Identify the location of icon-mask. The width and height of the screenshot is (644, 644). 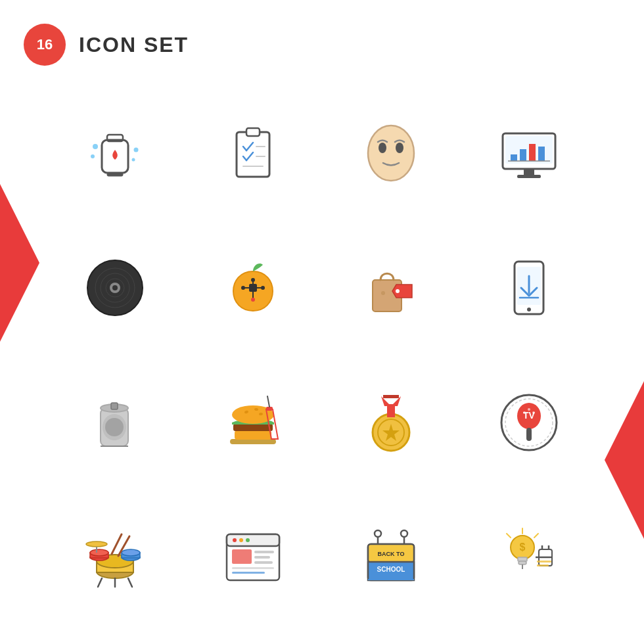
(391, 153).